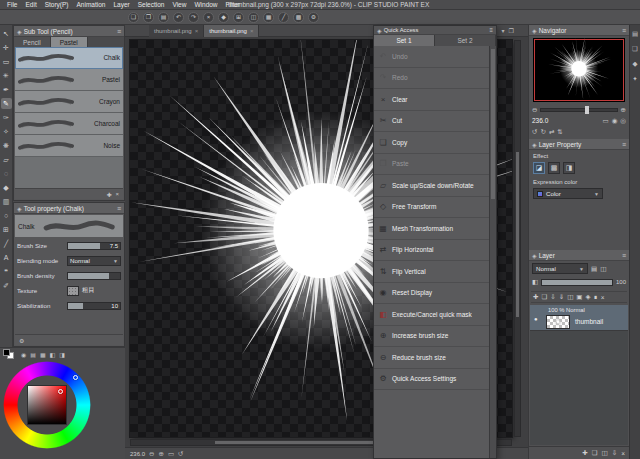  I want to click on material-color-pattern-tab-icon: ▤, so click(635, 34).